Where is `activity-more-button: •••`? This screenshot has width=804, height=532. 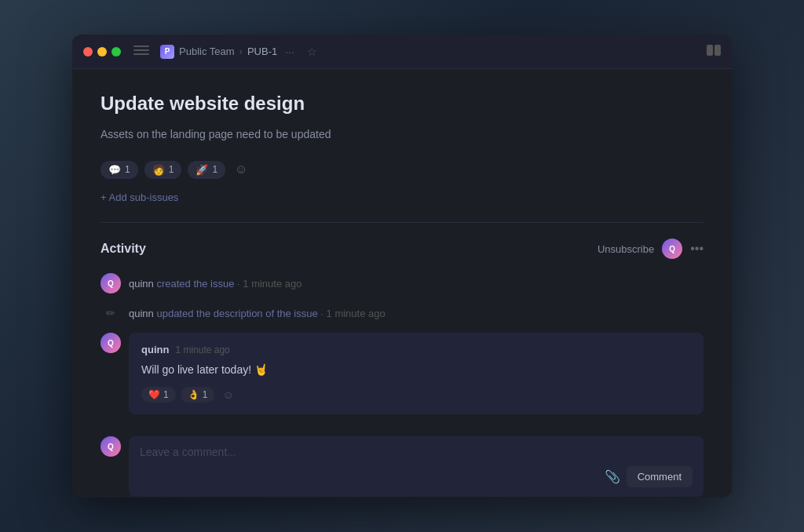 activity-more-button: ••• is located at coordinates (697, 249).